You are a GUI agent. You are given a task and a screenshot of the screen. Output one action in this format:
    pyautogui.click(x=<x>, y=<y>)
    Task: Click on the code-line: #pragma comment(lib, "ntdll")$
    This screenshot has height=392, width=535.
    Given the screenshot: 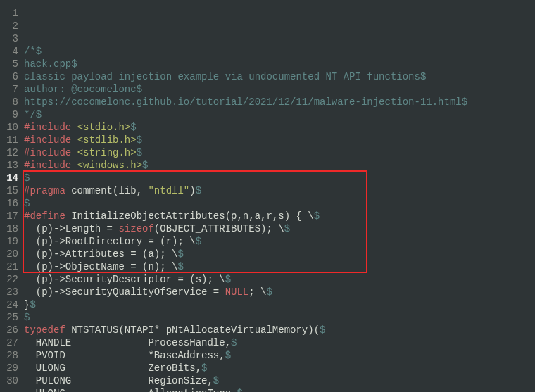 What is the action you would take?
    pyautogui.click(x=279, y=191)
    